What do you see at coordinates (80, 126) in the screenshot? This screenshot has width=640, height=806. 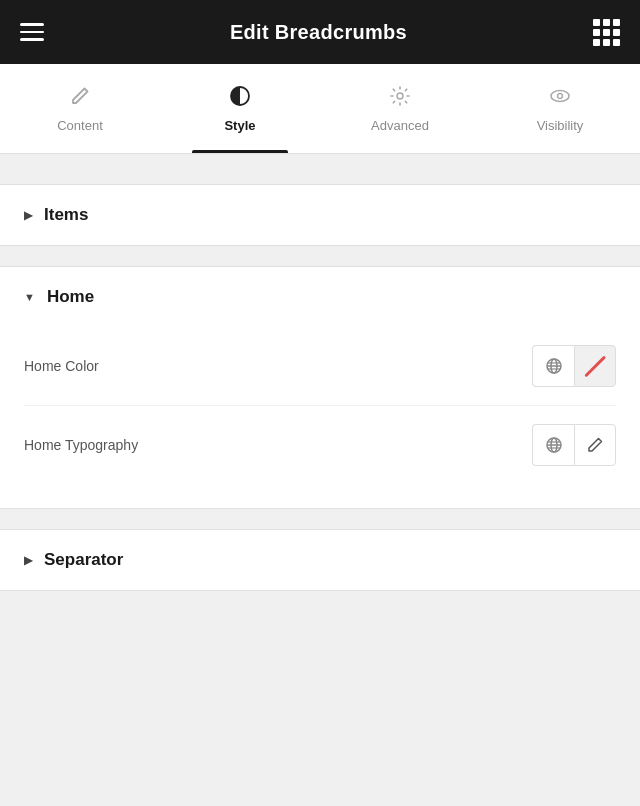 I see `tab-content-label: Content` at bounding box center [80, 126].